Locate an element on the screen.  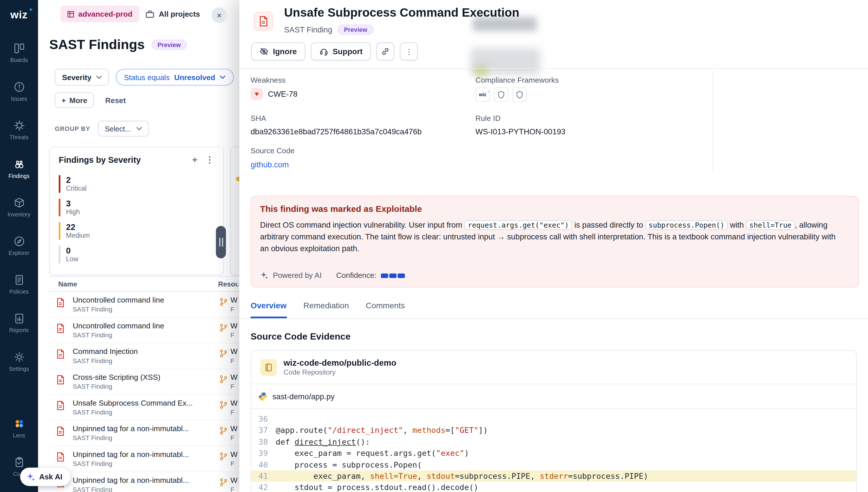
card-add-button: + is located at coordinates (195, 160).